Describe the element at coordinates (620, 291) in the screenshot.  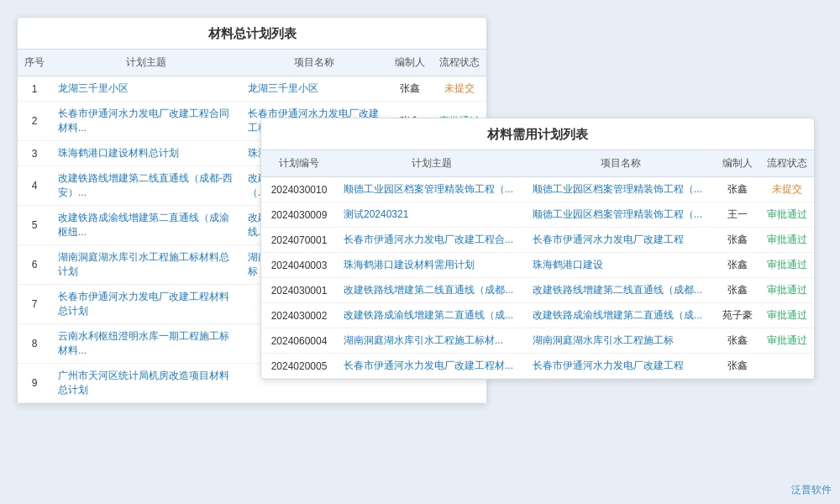
I see `cell-project: 改建铁路线增建第二线直通线（成都...` at that location.